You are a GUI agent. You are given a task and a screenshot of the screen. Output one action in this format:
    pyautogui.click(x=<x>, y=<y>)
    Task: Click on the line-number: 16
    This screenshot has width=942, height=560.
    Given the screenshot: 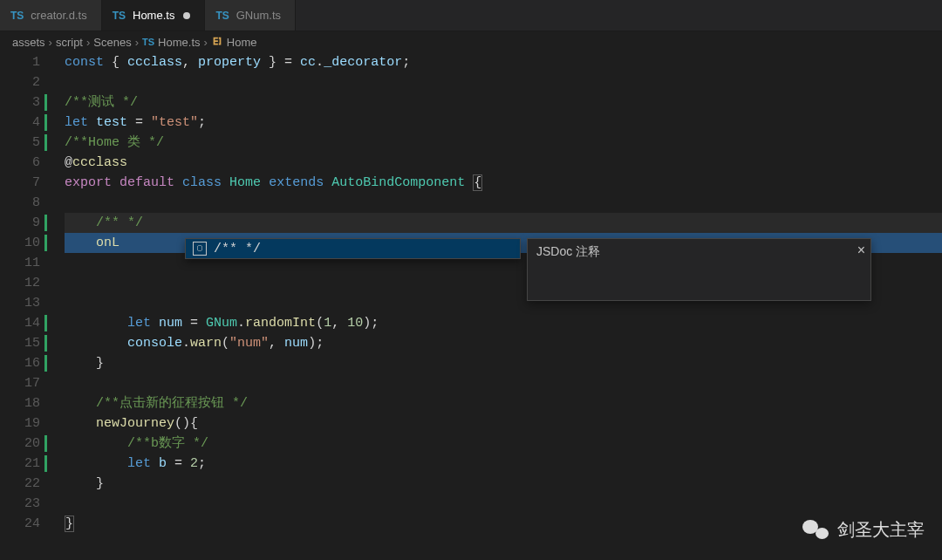 What is the action you would take?
    pyautogui.click(x=20, y=363)
    